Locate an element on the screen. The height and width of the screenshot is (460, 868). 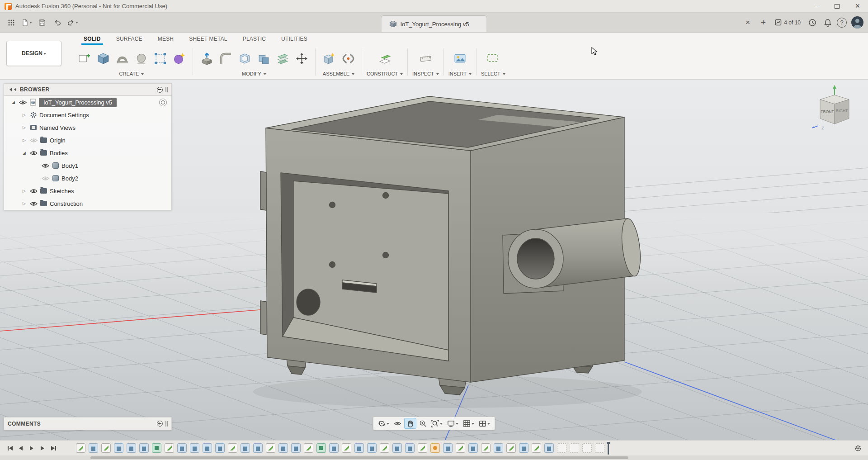
help-button is located at coordinates (842, 23).